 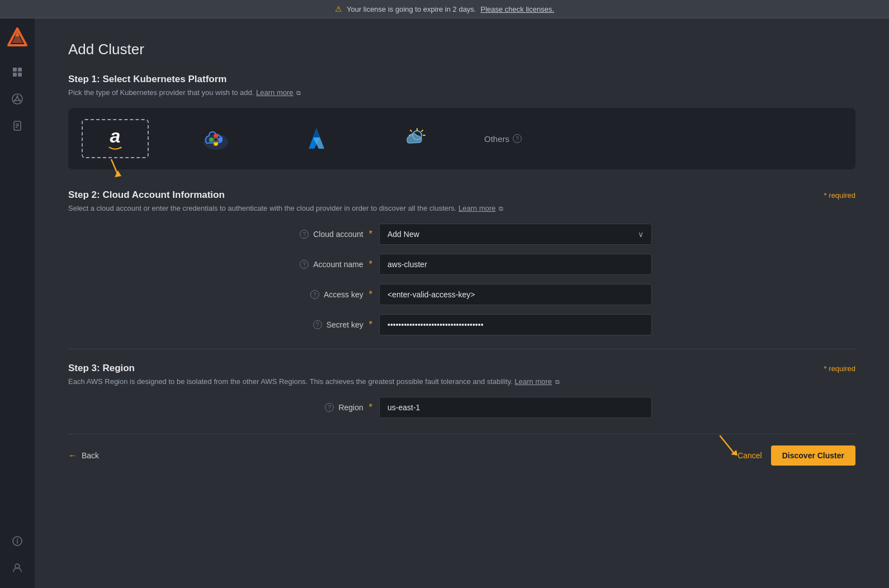 I want to click on step1-title: Step 1: Select Kubernetes Platform, so click(x=148, y=79).